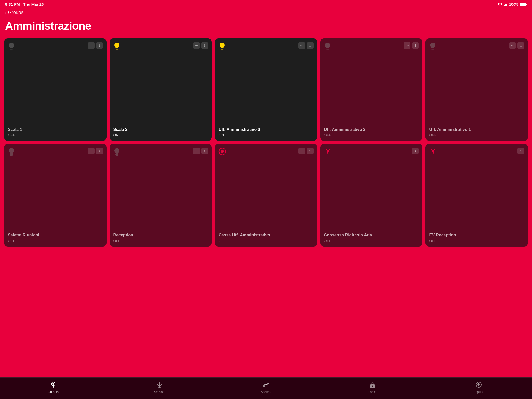 The width and height of the screenshot is (532, 399). What do you see at coordinates (266, 388) in the screenshot?
I see `tab-bar: Outputs Sensors Scenes` at bounding box center [266, 388].